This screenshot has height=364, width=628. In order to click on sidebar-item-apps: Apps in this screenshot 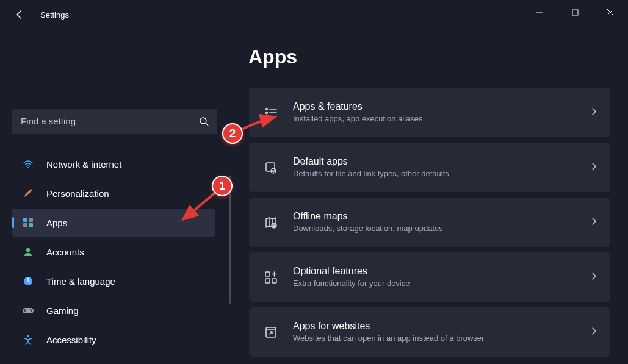, I will do `click(114, 223)`.